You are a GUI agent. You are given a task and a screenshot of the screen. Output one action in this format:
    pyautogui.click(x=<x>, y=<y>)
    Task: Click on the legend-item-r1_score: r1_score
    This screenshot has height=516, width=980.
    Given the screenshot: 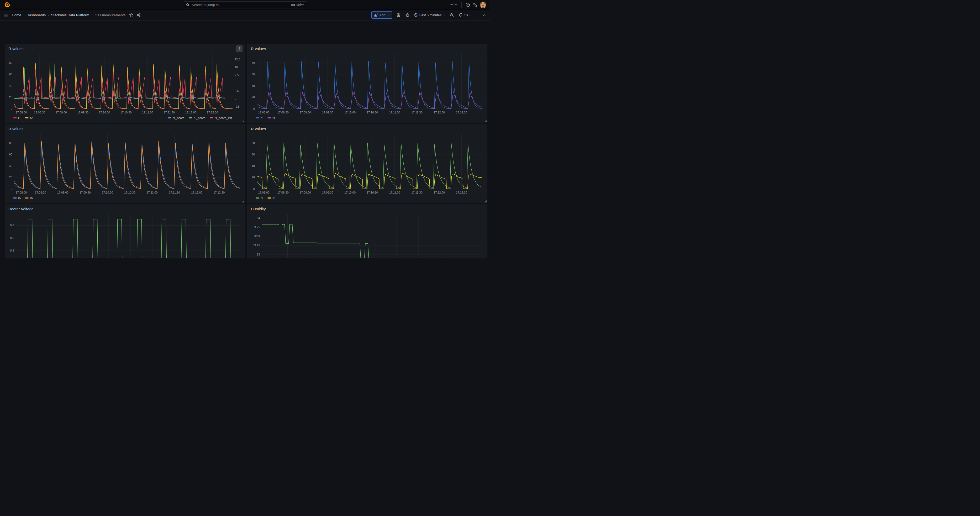 What is the action you would take?
    pyautogui.click(x=176, y=118)
    